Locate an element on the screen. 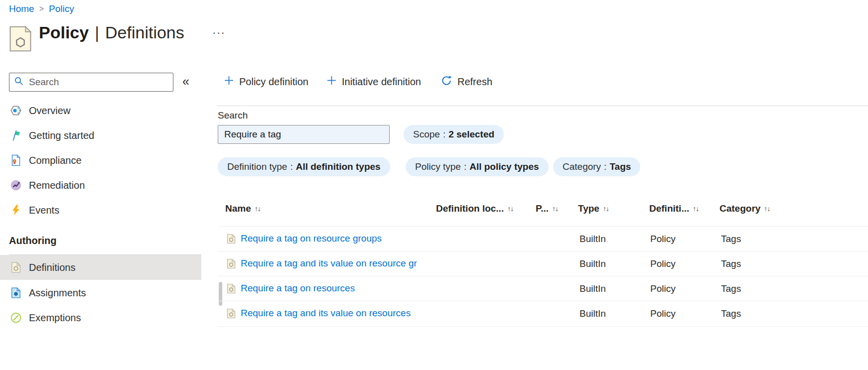  column-header-category: Category ↑↓ is located at coordinates (744, 209).